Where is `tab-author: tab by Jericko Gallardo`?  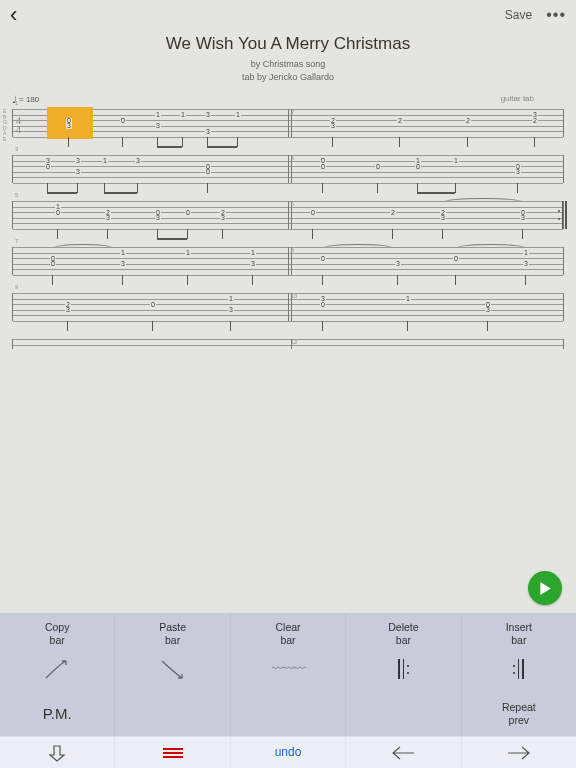
tab-author: tab by Jericko Gallardo is located at coordinates (288, 77).